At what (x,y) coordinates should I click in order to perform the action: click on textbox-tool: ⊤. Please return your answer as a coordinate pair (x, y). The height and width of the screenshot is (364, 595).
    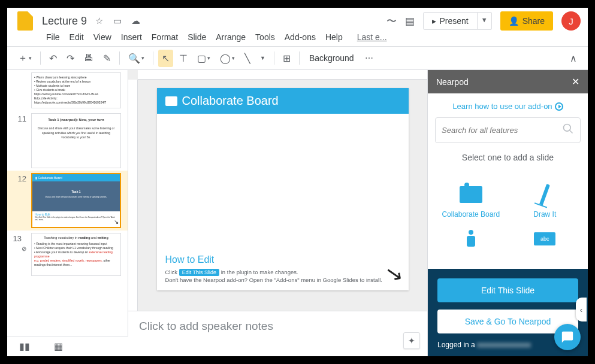
    Looking at the image, I should click on (183, 59).